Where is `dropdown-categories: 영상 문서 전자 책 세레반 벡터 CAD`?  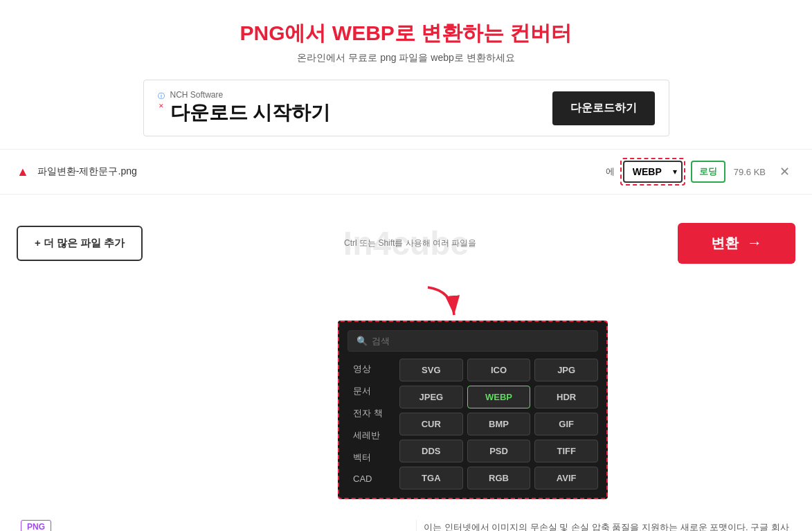 dropdown-categories: 영상 문서 전자 책 세레반 벡터 CAD is located at coordinates (370, 424).